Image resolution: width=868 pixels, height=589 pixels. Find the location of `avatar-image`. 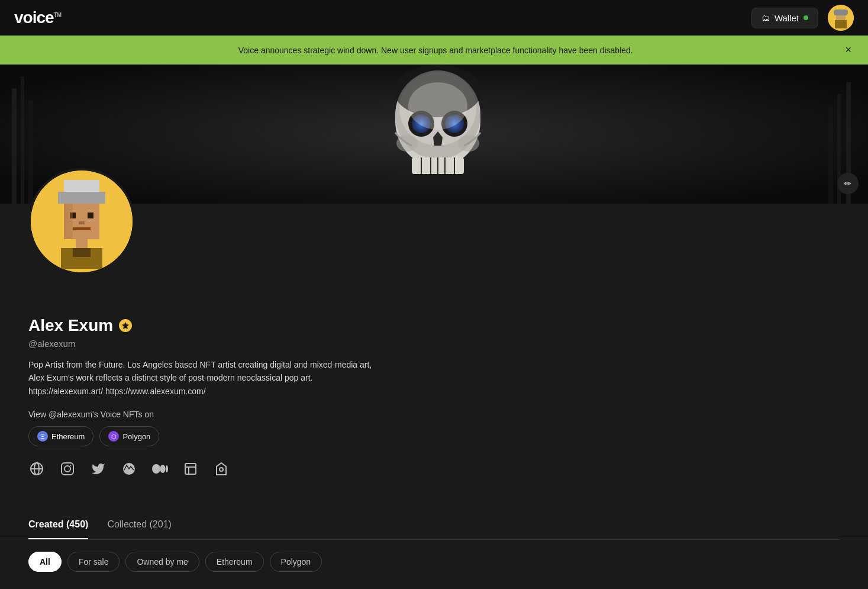

avatar-image is located at coordinates (841, 18).